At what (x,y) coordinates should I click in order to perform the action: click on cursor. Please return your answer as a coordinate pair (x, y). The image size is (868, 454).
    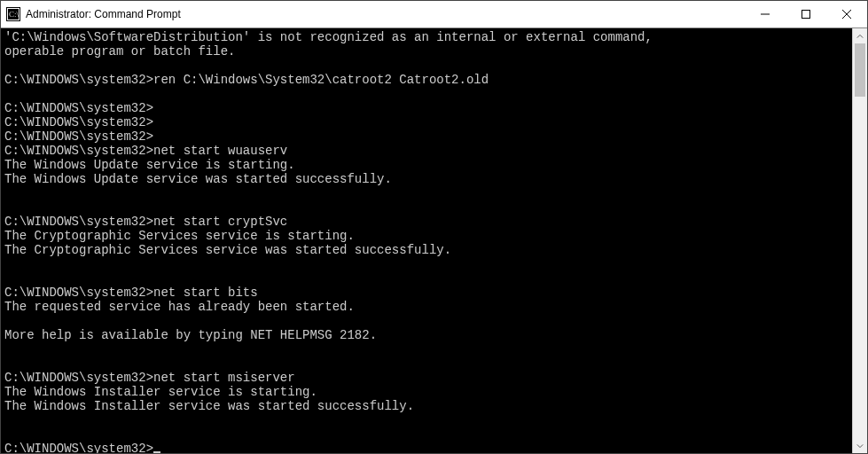
    Looking at the image, I should click on (157, 452).